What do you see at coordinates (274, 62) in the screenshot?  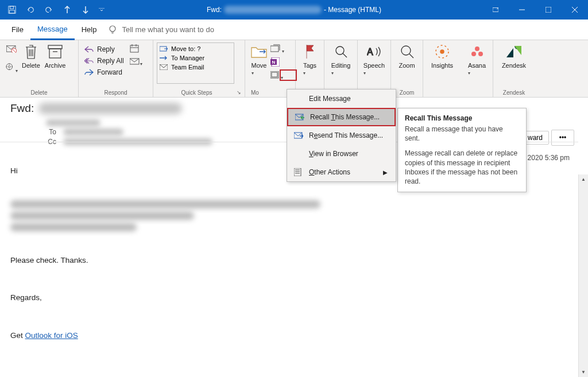 I see `svg-text: N` at bounding box center [274, 62].